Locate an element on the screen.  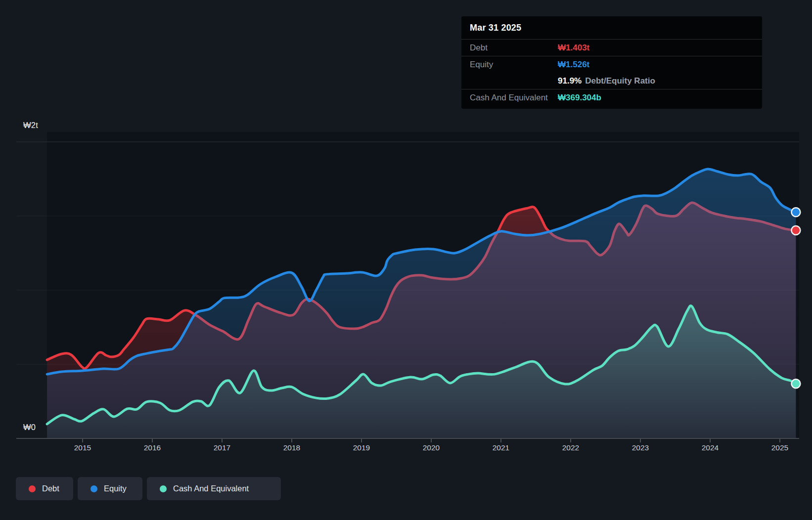
x-axis-label-2016: 2016 is located at coordinates (152, 448).